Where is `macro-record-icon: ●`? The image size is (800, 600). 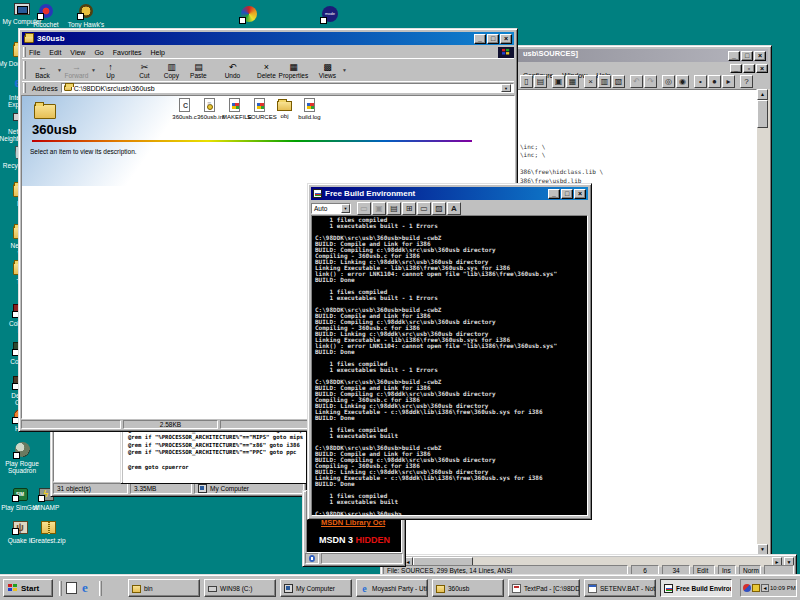
macro-record-icon: ● is located at coordinates (714, 82).